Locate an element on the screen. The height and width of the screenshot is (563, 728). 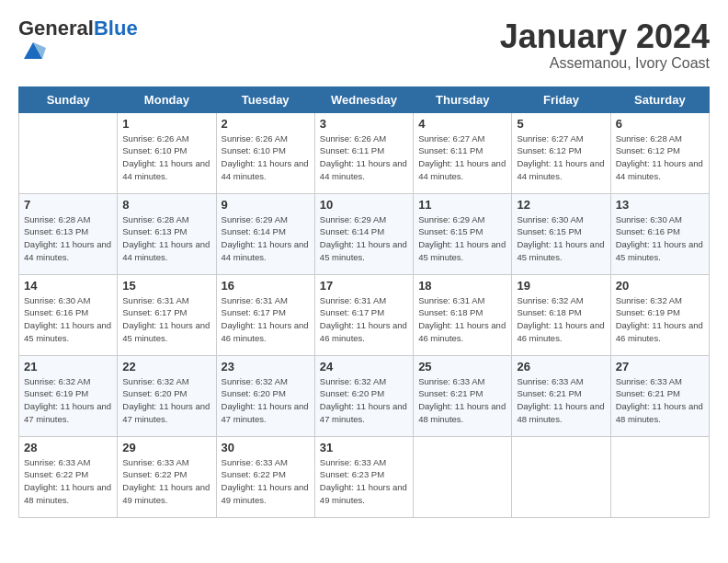
day-number: 4 is located at coordinates (462, 123).